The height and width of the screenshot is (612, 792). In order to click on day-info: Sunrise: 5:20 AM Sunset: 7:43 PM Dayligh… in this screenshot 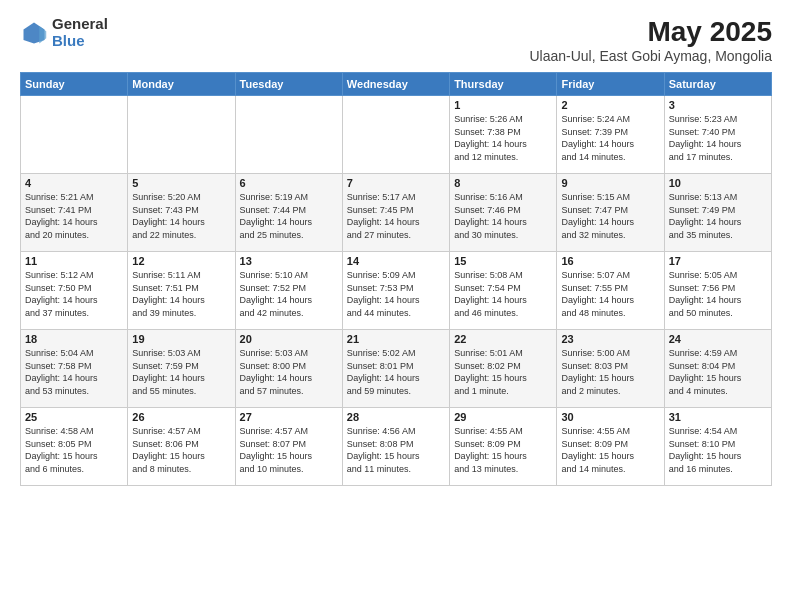, I will do `click(181, 216)`.